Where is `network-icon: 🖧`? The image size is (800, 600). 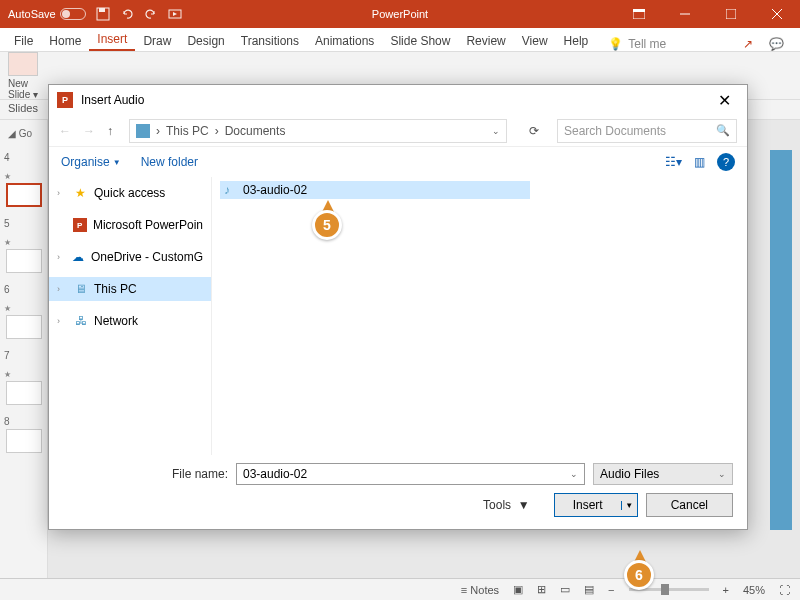
network-icon: 🖧 is located at coordinates (80, 321).